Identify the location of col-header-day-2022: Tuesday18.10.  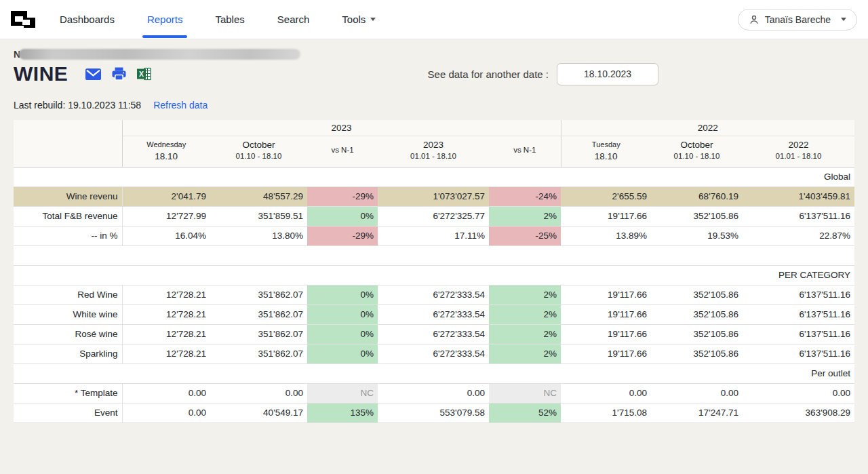
(606, 151).